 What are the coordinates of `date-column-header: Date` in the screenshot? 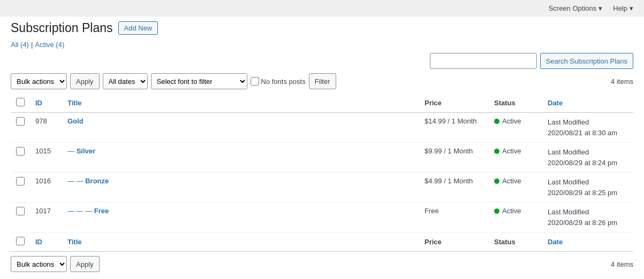 It's located at (588, 103).